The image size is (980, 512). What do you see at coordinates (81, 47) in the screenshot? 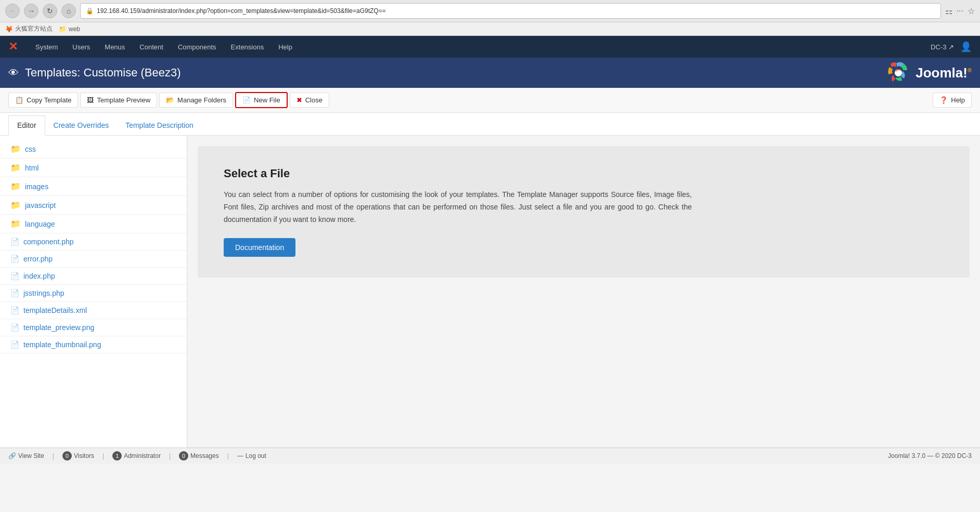
I see `nav-users: Users` at bounding box center [81, 47].